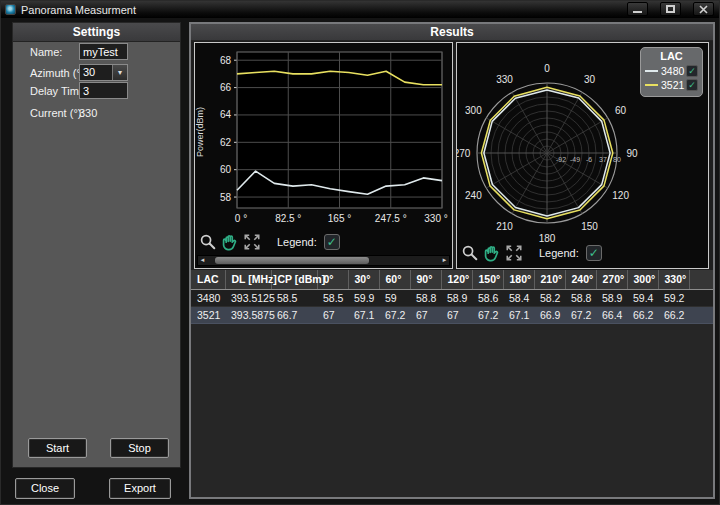  What do you see at coordinates (248, 298) in the screenshot?
I see `table-cell: 393.5125` at bounding box center [248, 298].